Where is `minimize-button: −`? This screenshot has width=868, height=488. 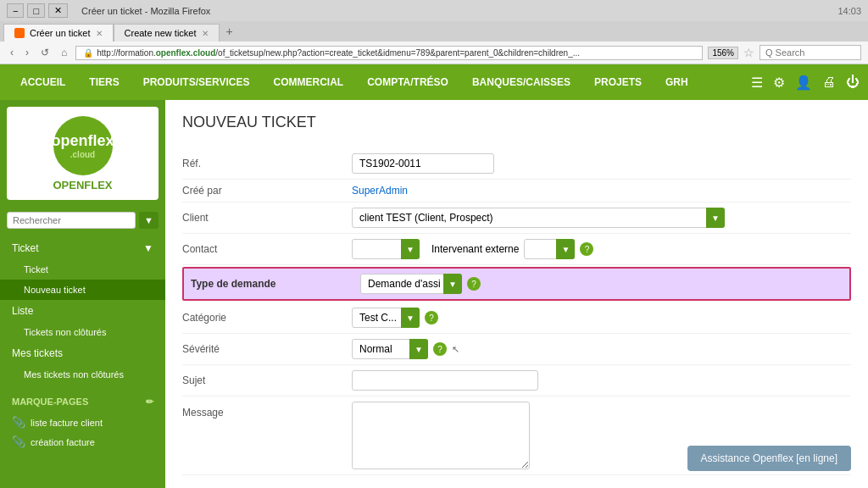
minimize-button: − is located at coordinates (15, 10).